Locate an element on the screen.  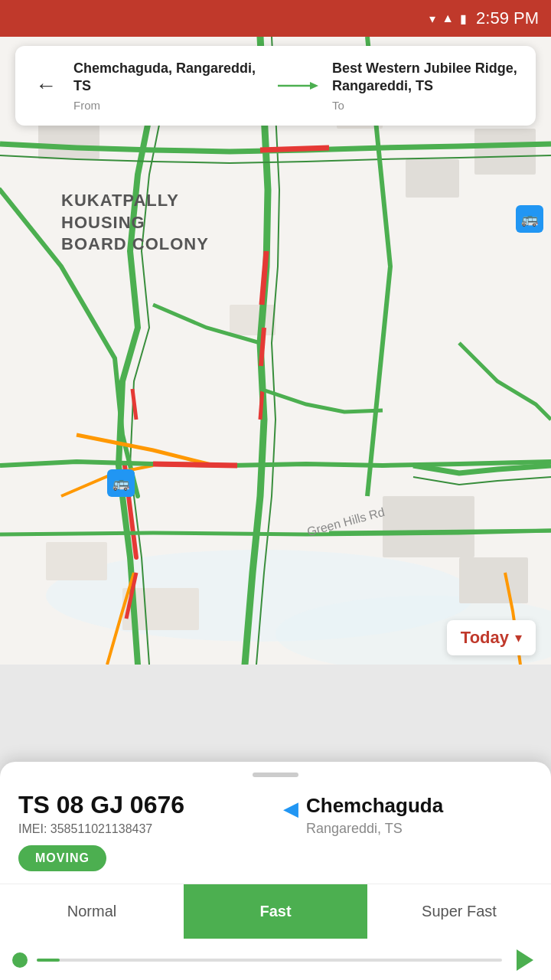
route-card: ← Chemchaguda, Rangareddi, TS From Best … is located at coordinates (276, 86).